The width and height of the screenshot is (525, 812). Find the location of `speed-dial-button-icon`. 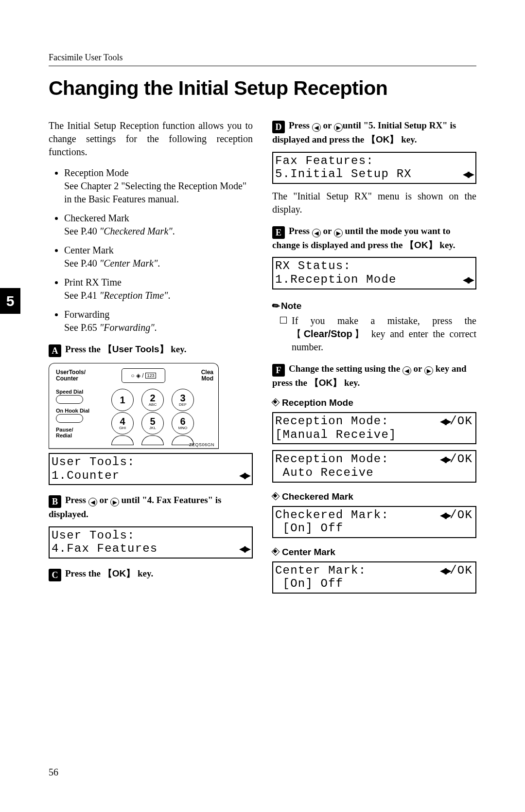

speed-dial-button-icon is located at coordinates (70, 399).